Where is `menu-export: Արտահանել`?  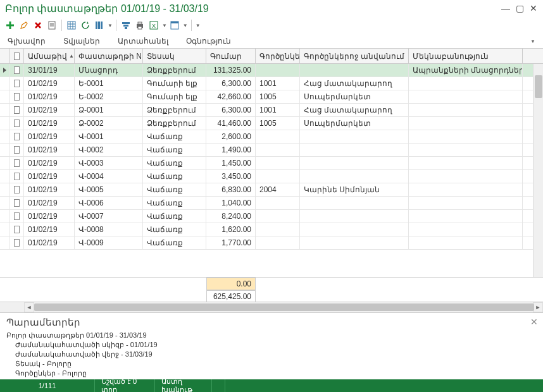 menu-export: Արտահանել is located at coordinates (143, 41).